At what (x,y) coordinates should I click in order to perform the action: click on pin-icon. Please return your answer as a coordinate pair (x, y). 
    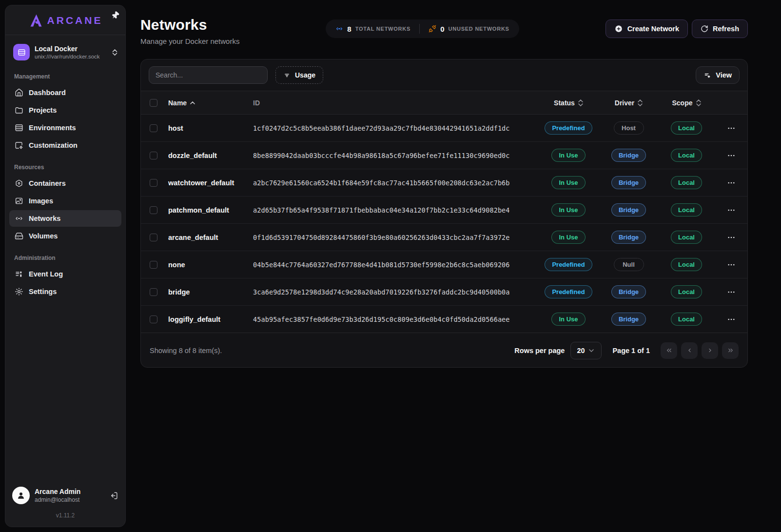
    Looking at the image, I should click on (116, 16).